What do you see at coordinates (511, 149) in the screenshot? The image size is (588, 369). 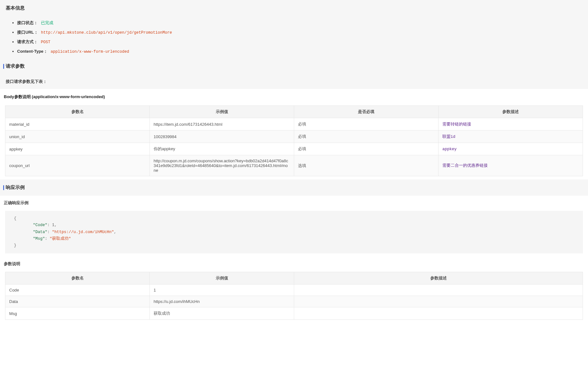 I see `cell-desc: appkey` at bounding box center [511, 149].